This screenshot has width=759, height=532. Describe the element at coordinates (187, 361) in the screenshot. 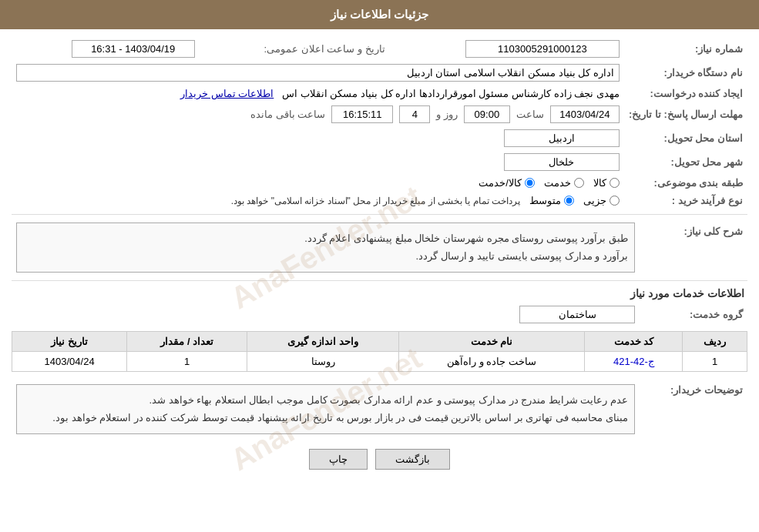

I see `row-quantity: 1` at that location.